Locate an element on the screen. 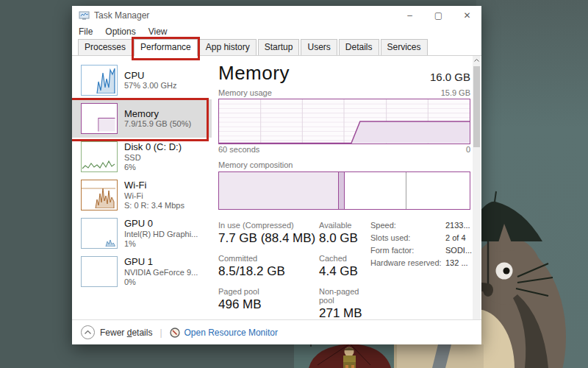 The height and width of the screenshot is (368, 588). stat-cached-label: Cached is located at coordinates (347, 258).